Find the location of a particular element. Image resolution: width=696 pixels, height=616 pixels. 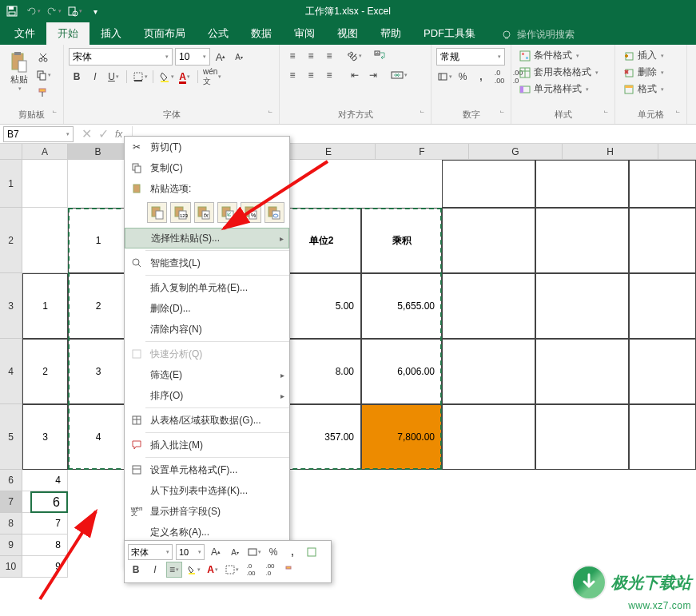

tab-pdf-tools: PDF工具集 is located at coordinates (449, 34).